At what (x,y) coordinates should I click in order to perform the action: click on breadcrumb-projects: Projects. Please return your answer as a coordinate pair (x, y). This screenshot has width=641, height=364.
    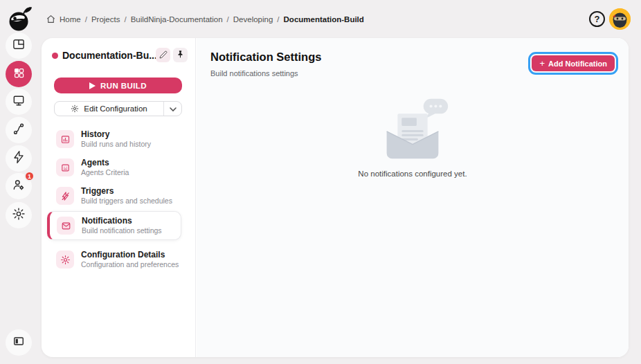
    Looking at the image, I should click on (106, 19).